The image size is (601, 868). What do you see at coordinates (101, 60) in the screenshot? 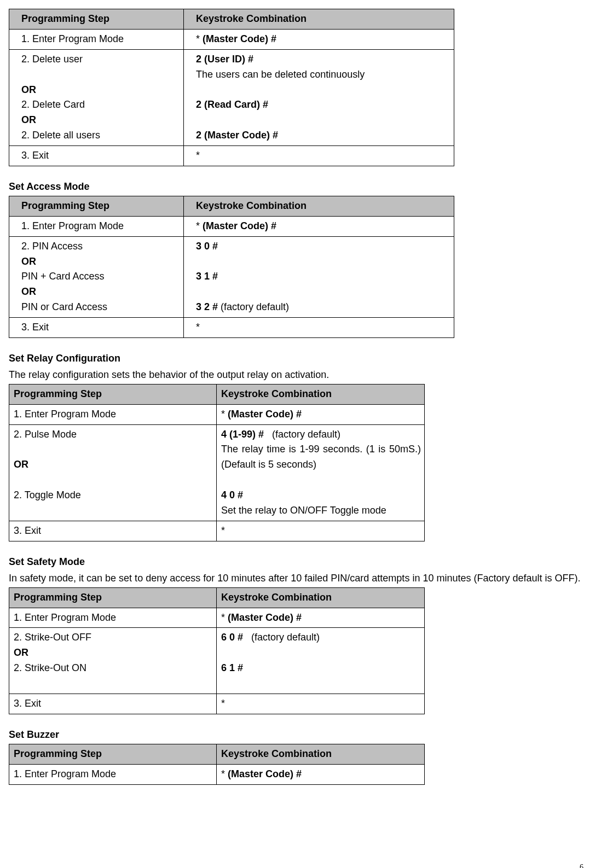
I see `text-line: 2. Delete user` at bounding box center [101, 60].